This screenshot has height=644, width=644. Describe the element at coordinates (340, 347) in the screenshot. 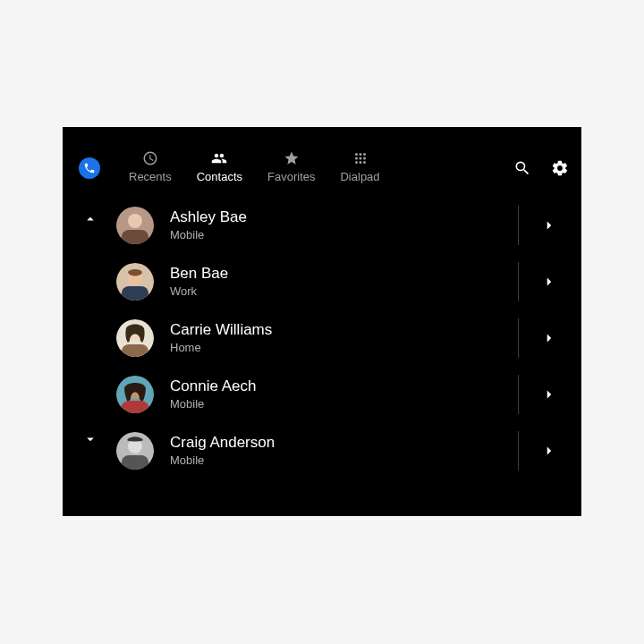

I see `contact-label: Home` at that location.